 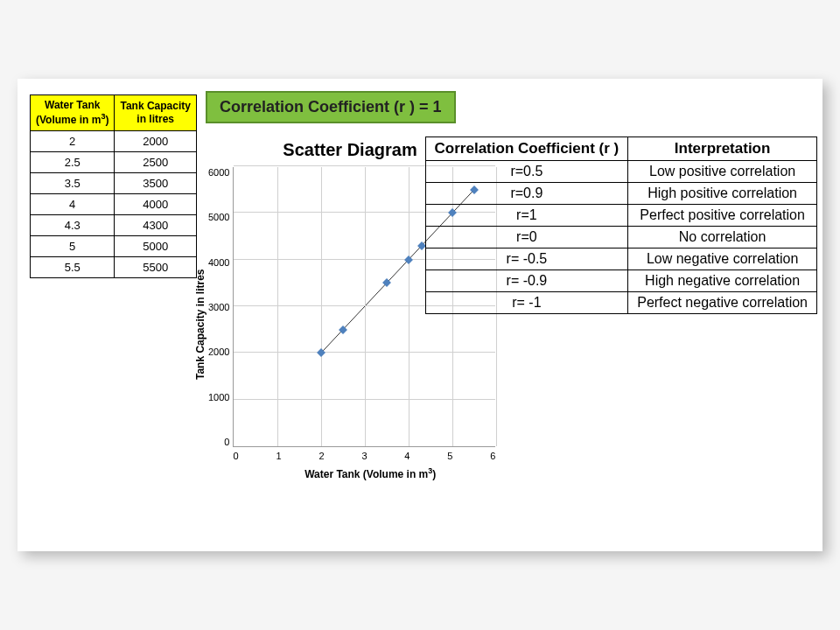 I want to click on table-row: r= -1Perfect negative correlation, so click(x=621, y=303).